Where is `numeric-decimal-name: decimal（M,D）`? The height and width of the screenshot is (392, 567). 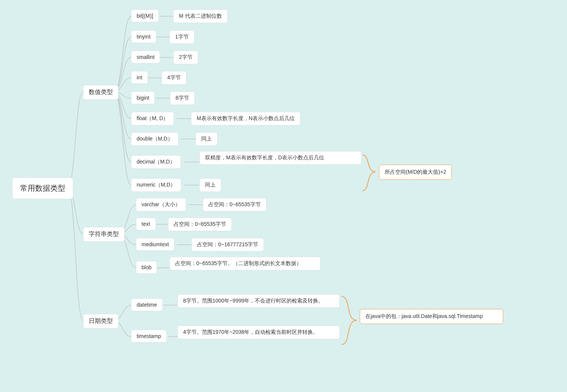 numeric-decimal-name: decimal（M,D） is located at coordinates (156, 162).